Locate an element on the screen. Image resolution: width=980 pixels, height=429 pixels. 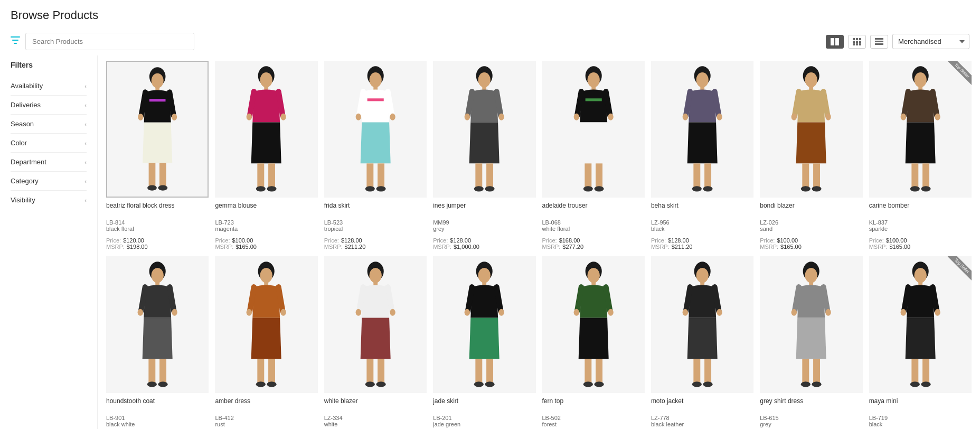
price-value: $128.00 is located at coordinates (460, 240).